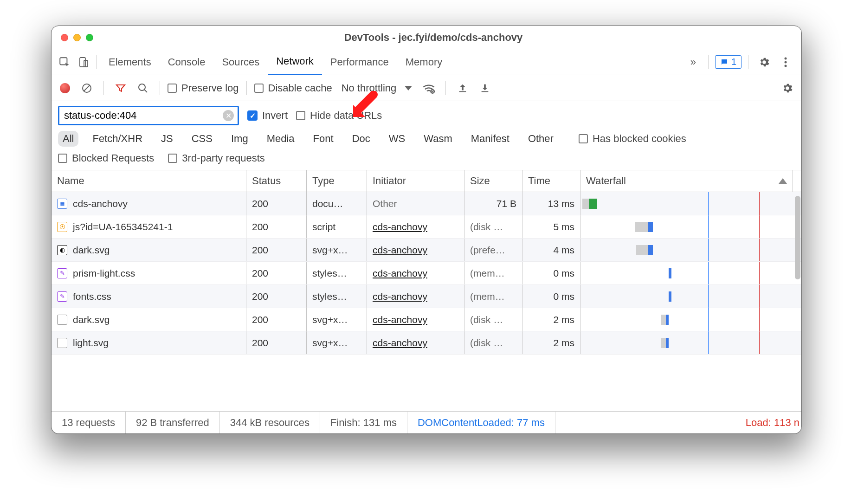 The image size is (851, 504). I want to click on col-name: Name, so click(149, 181).